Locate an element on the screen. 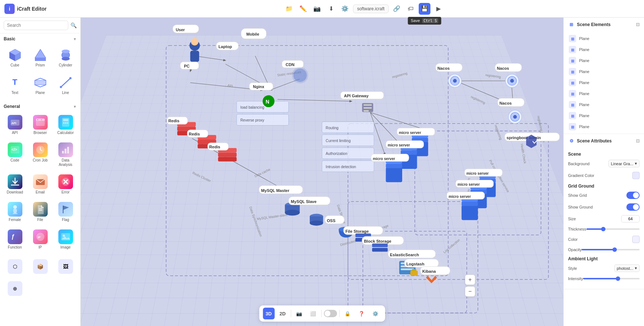  element-browser: Browser is located at coordinates (40, 125).